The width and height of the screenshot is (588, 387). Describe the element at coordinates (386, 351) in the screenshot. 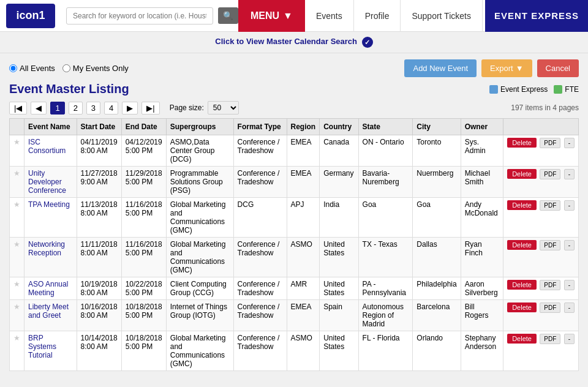

I see `state-cell: FL - Florida` at that location.